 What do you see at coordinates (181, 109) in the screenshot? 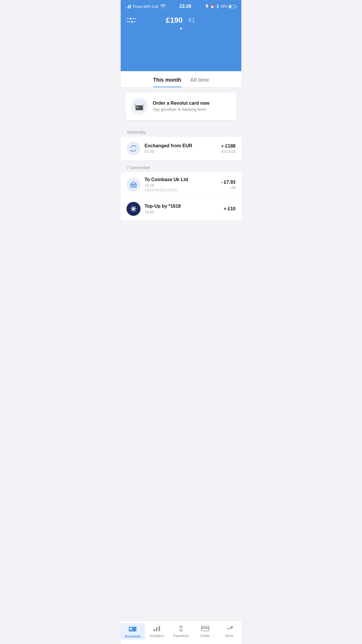
I see `promo-subtitle: Say goodbye to banking fees!` at bounding box center [181, 109].